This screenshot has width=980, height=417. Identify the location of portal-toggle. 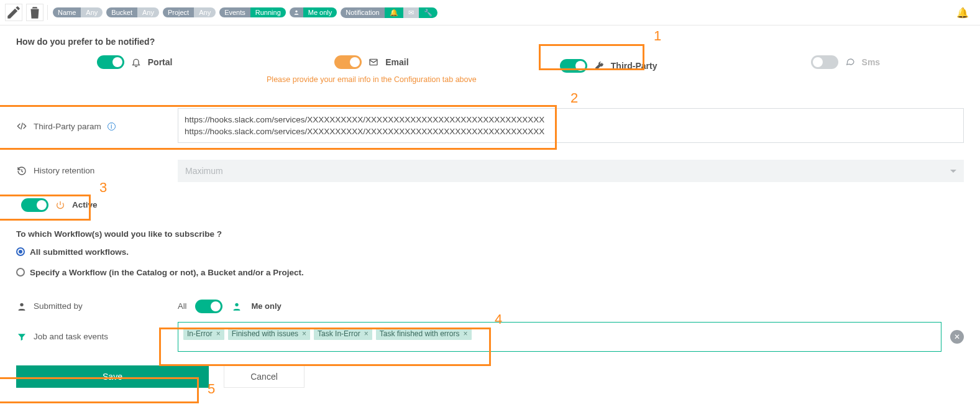
(111, 62).